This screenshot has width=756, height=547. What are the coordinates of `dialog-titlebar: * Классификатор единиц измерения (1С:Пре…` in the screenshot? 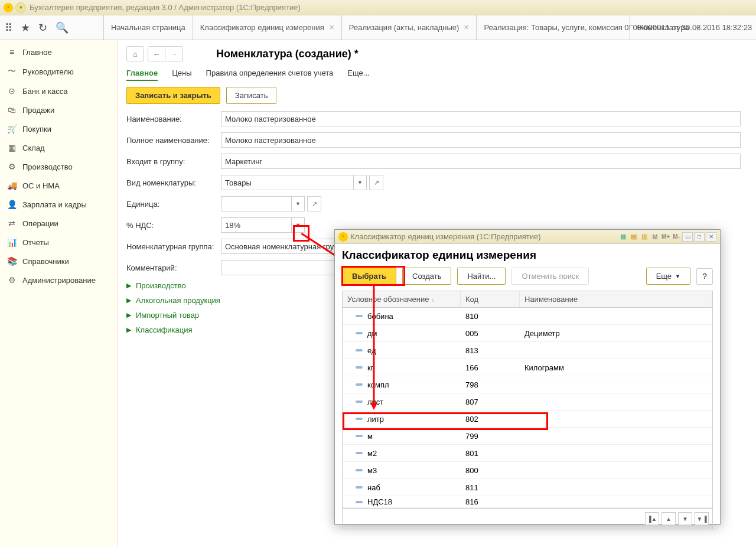 It's located at (527, 237).